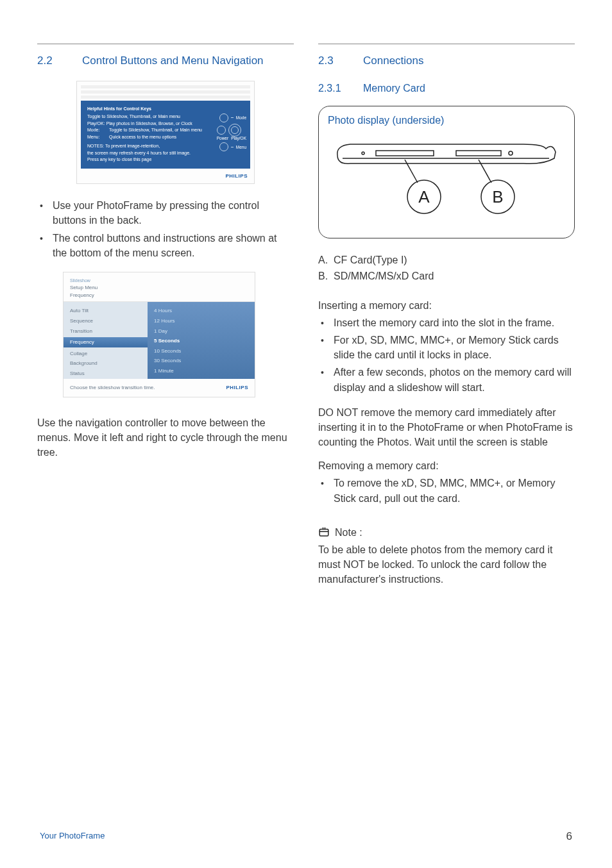  I want to click on legend-value: CF Card(Type I), so click(371, 260).